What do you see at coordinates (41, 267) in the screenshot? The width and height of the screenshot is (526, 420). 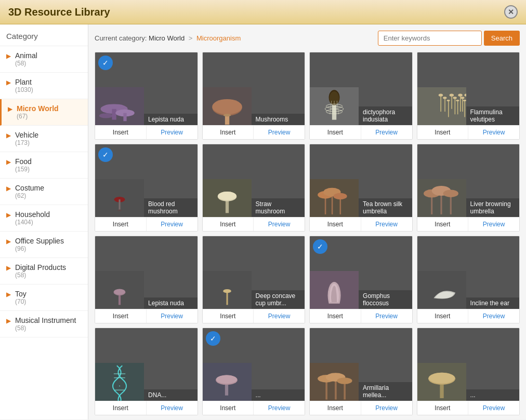 I see `sidebar-item-name: Digital Products` at bounding box center [41, 267].